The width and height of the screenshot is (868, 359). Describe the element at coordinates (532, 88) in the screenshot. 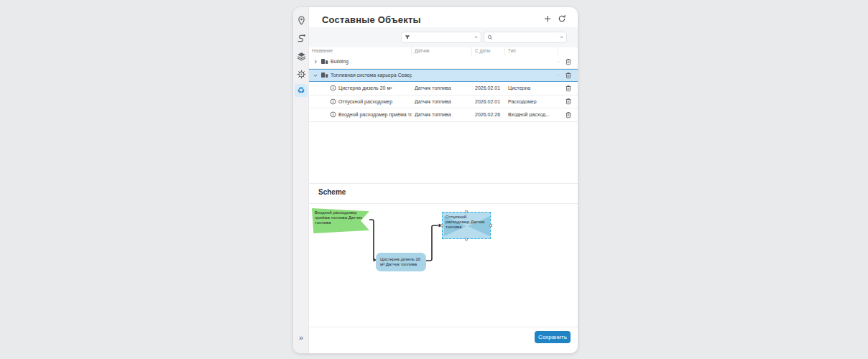

I see `type-cell: Цистерна` at that location.